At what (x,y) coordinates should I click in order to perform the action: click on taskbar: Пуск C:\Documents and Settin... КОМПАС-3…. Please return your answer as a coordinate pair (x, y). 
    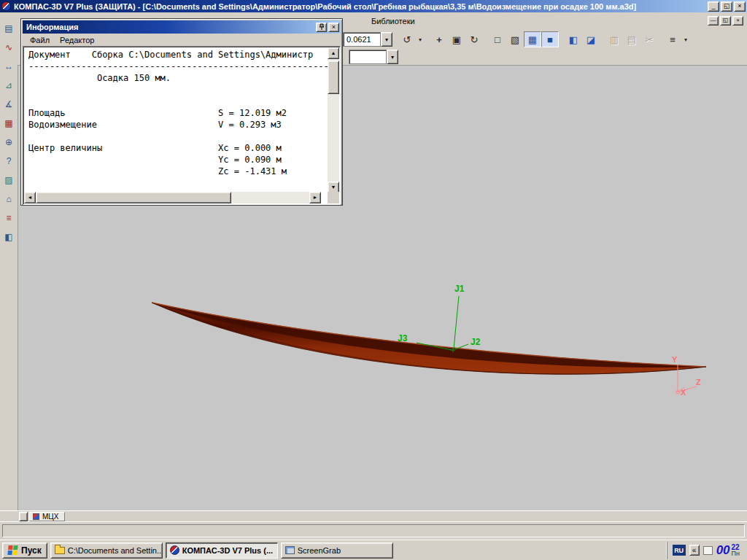
    Looking at the image, I should click on (374, 550).